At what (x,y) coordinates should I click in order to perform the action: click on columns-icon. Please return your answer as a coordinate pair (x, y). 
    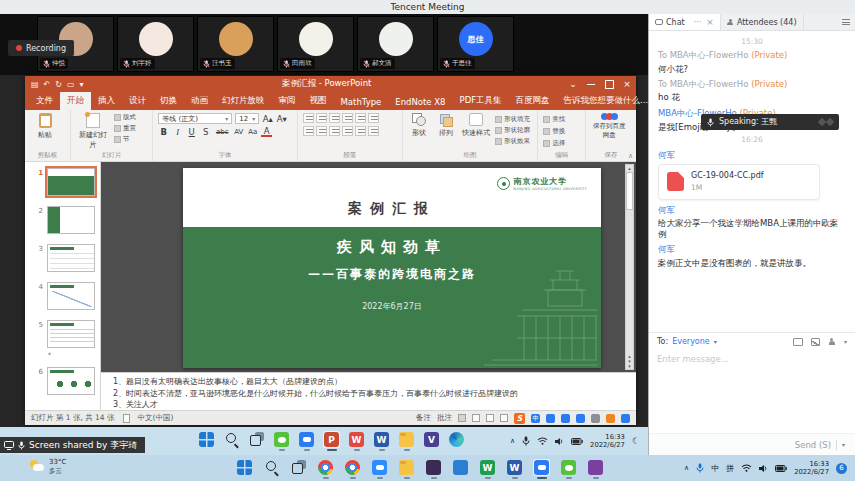
    Looking at the image, I should click on (360, 131).